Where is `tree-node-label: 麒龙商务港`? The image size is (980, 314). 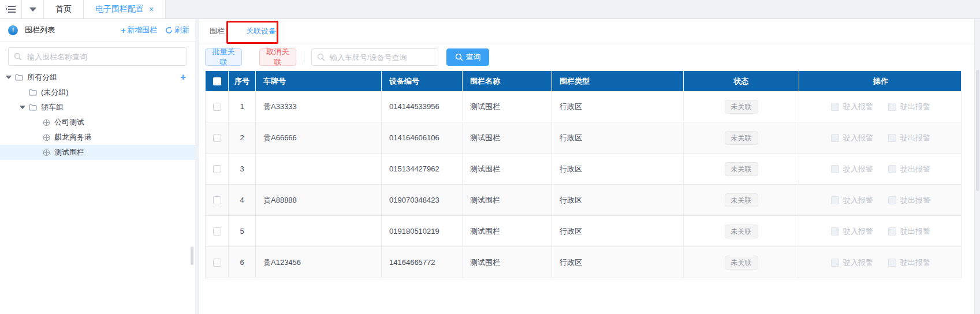
tree-node-label: 麒龙商务港 is located at coordinates (73, 137).